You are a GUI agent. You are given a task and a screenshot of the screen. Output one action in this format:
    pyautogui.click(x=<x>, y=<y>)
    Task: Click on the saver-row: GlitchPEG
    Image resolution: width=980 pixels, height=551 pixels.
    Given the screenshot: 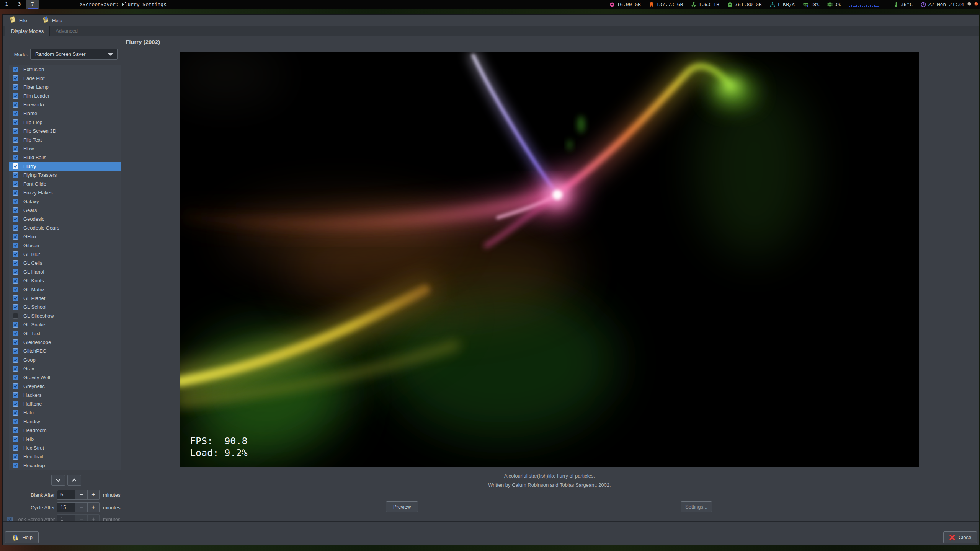 What is the action you would take?
    pyautogui.click(x=65, y=351)
    